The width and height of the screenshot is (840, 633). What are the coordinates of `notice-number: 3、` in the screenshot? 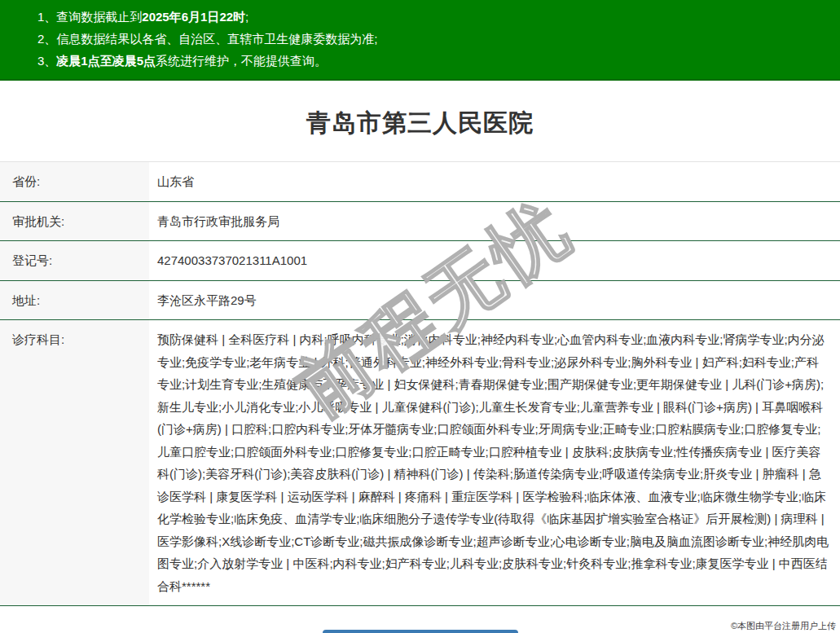 It's located at (47, 60).